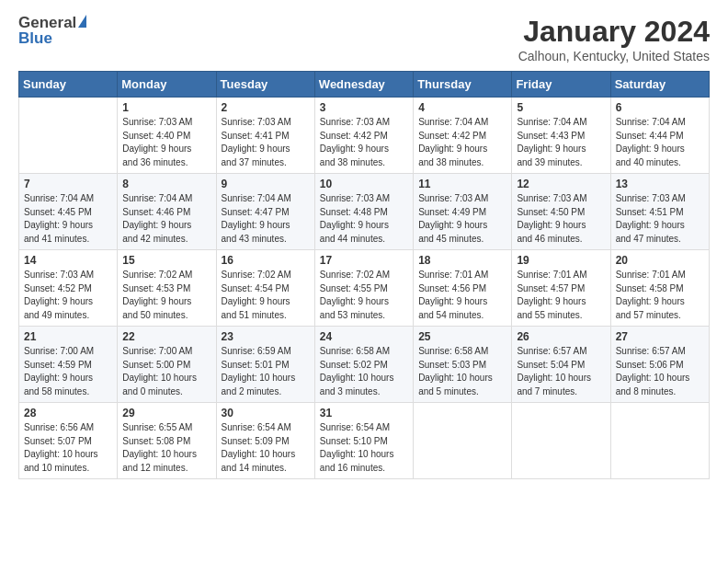 Image resolution: width=728 pixels, height=563 pixels. What do you see at coordinates (364, 289) in the screenshot?
I see `calendar-cell: 17Sunrise: 7:02 AMSunset: 4:55 PMDayligh…` at bounding box center [364, 289].